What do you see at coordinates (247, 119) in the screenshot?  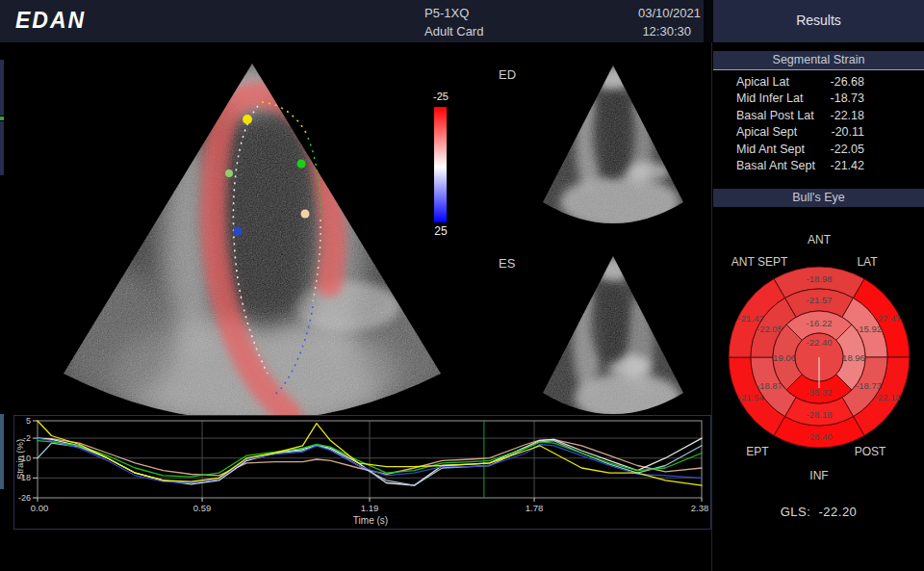 I see `marker-yellow` at bounding box center [247, 119].